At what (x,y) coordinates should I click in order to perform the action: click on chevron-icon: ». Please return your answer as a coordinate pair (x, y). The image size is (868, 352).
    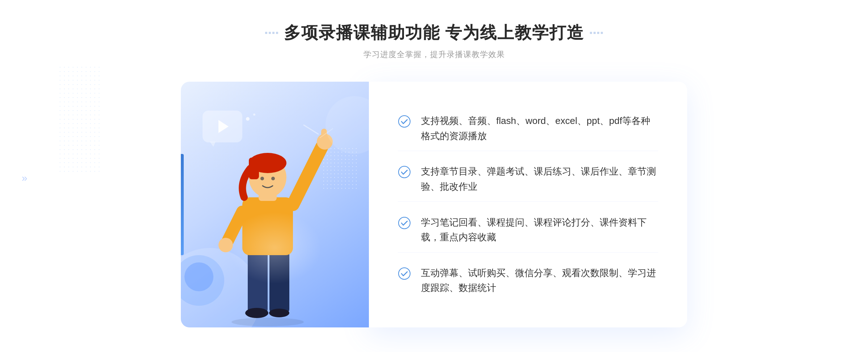
    Looking at the image, I should click on (25, 178).